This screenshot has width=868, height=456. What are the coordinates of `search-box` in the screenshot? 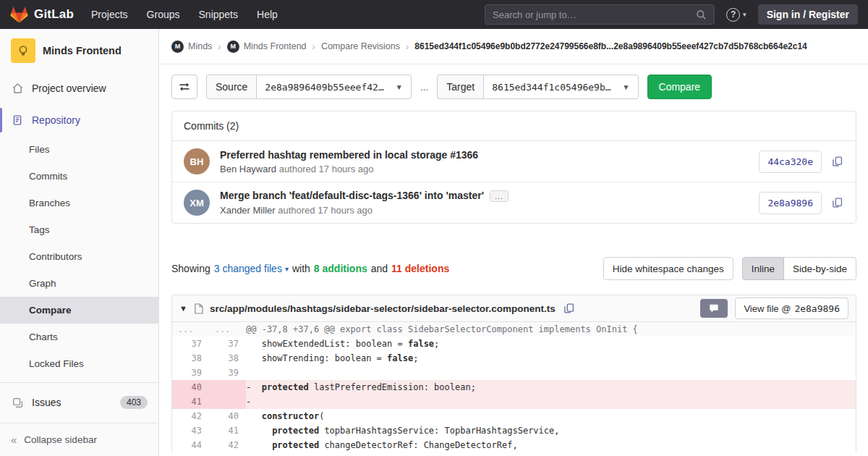 It's located at (600, 14).